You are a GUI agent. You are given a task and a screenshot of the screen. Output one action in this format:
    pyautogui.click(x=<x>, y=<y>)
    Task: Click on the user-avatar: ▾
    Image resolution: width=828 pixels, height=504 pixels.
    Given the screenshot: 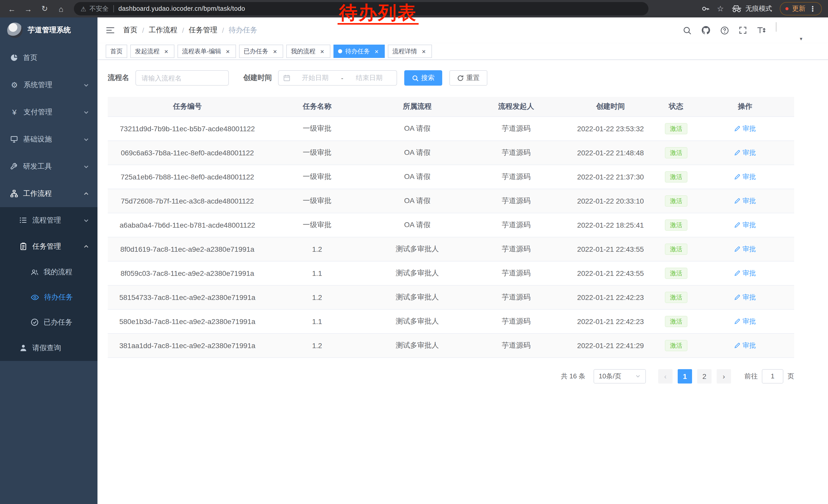 What is the action you would take?
    pyautogui.click(x=786, y=30)
    